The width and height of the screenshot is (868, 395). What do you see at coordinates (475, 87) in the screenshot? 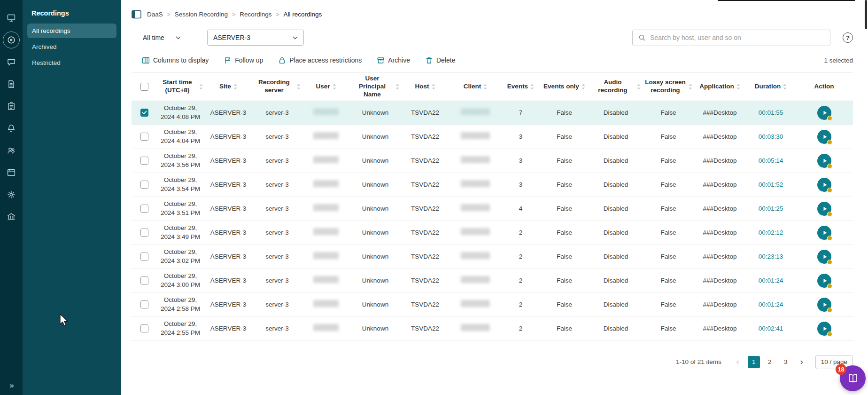
I see `column-header-client: Client` at bounding box center [475, 87].